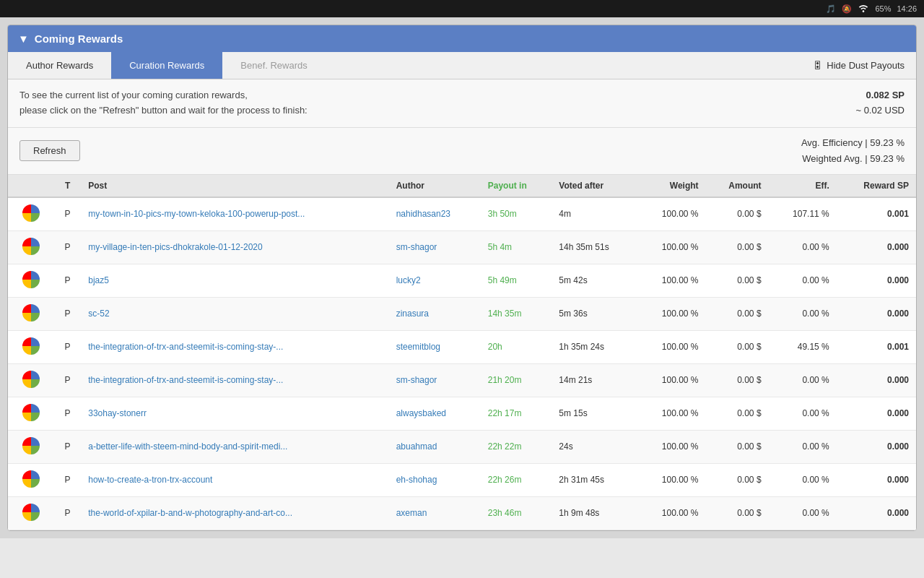 This screenshot has width=924, height=578. What do you see at coordinates (167, 65) in the screenshot?
I see `tab-curation-rewards: Curation Rewards` at bounding box center [167, 65].